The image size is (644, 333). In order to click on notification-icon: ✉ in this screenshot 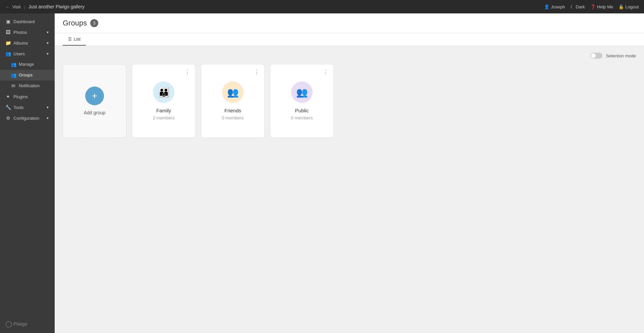, I will do `click(13, 86)`.